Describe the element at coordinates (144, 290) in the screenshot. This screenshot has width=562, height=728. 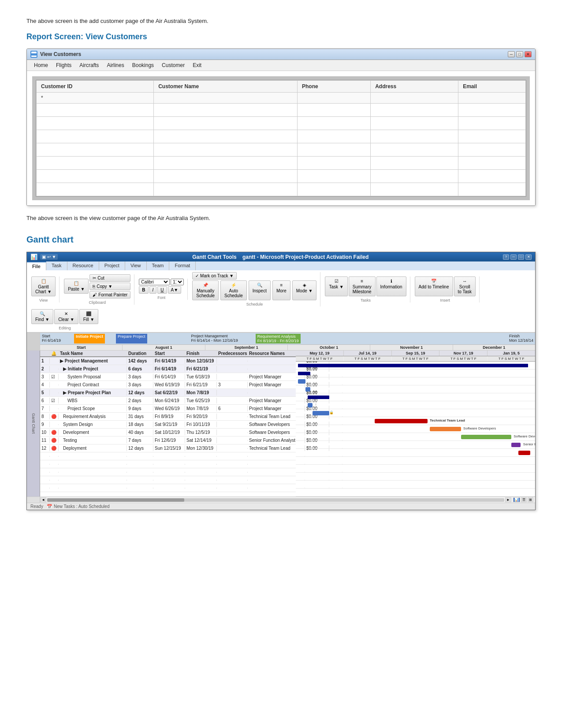
I see `bold-btn: B` at that location.